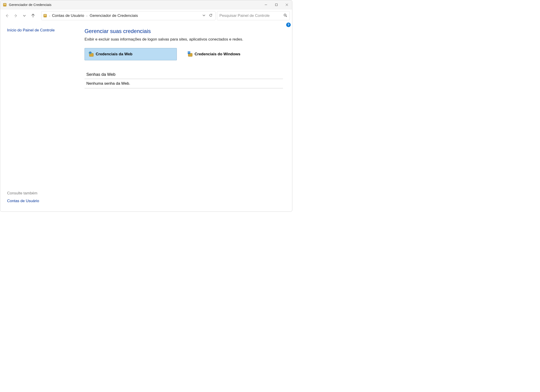 This screenshot has width=540, height=392. Describe the element at coordinates (126, 16) in the screenshot. I see `breadcrumb: Contas de Usuário › Gerenciador de Crede…` at that location.